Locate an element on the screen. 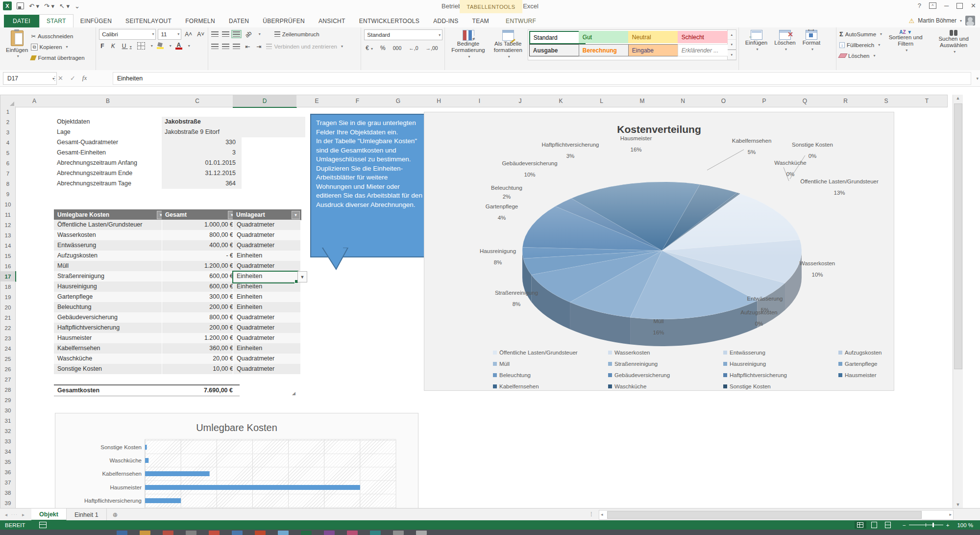 This screenshot has height=535, width=980. row-header-10: 10 is located at coordinates (8, 204).